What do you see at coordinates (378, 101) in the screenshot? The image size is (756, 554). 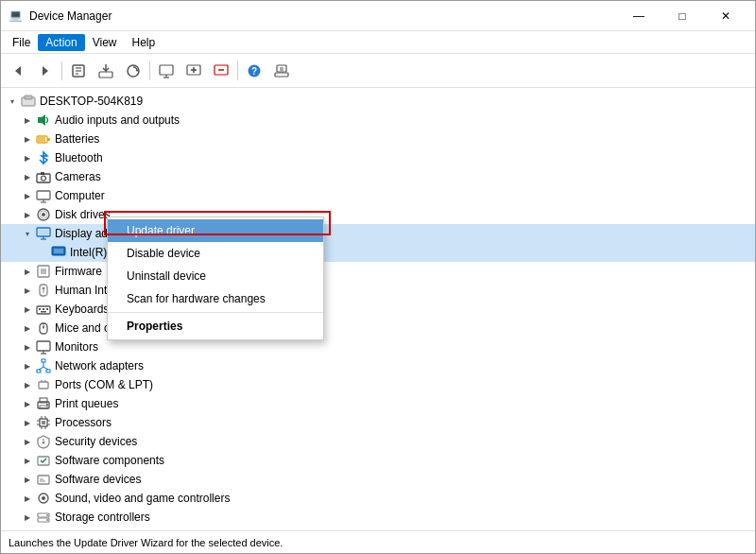 I see `tree-root: ▾ DESKTOP-504K819` at bounding box center [378, 101].